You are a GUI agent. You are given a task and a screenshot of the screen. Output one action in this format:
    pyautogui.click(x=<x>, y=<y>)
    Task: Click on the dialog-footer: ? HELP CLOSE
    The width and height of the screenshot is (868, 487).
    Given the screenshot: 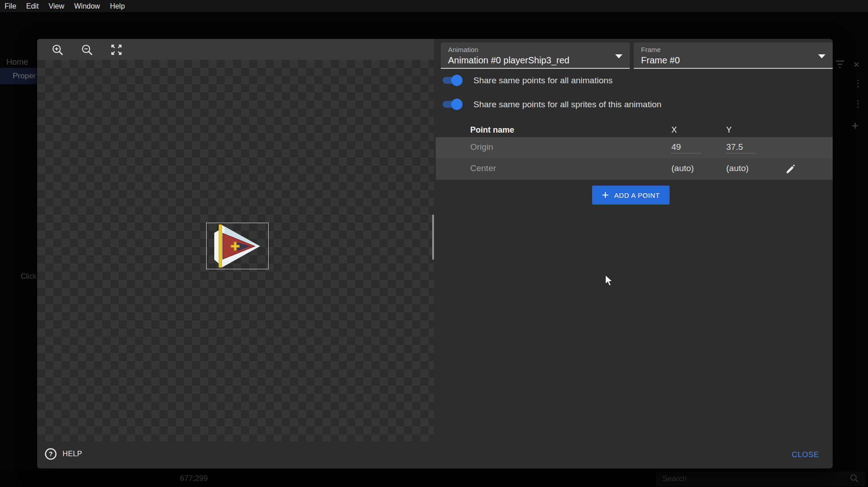 What is the action you would take?
    pyautogui.click(x=435, y=455)
    